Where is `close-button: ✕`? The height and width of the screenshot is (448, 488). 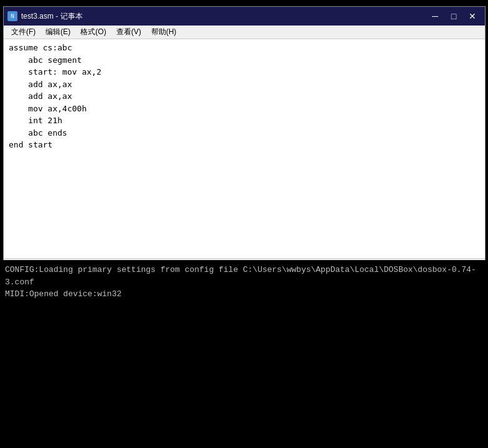 close-button: ✕ is located at coordinates (472, 16).